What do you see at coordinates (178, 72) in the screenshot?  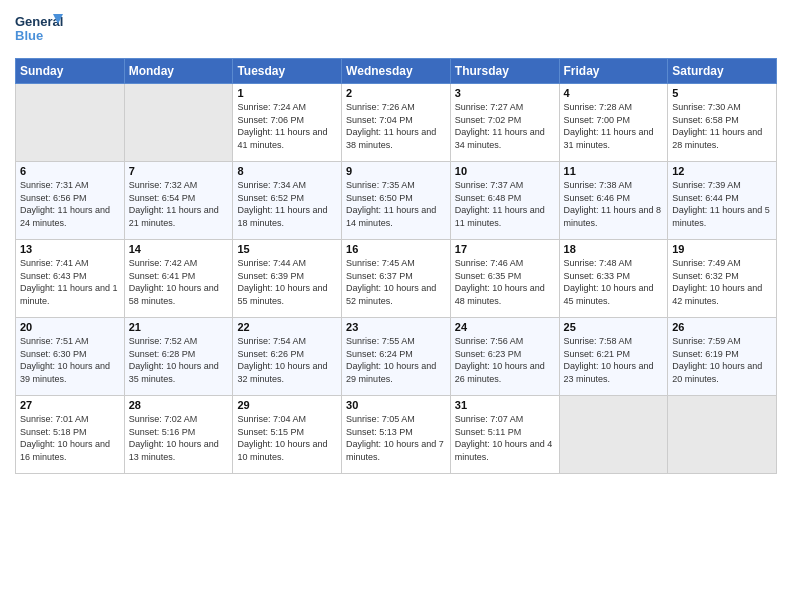 I see `weekday-header-monday: Monday` at bounding box center [178, 72].